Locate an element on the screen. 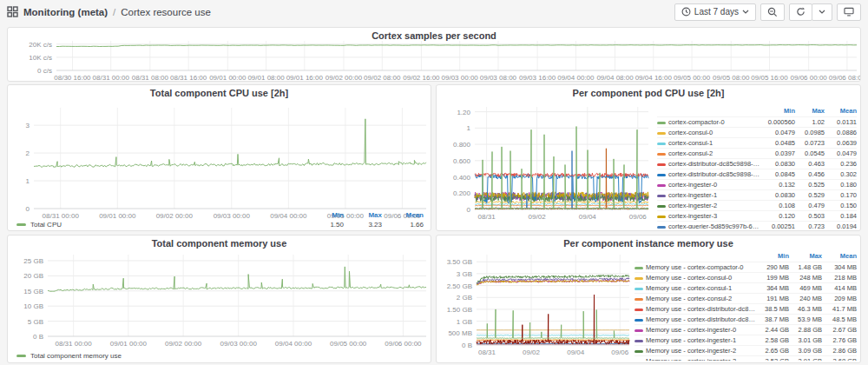  svg-text: 500 MB is located at coordinates (460, 334).